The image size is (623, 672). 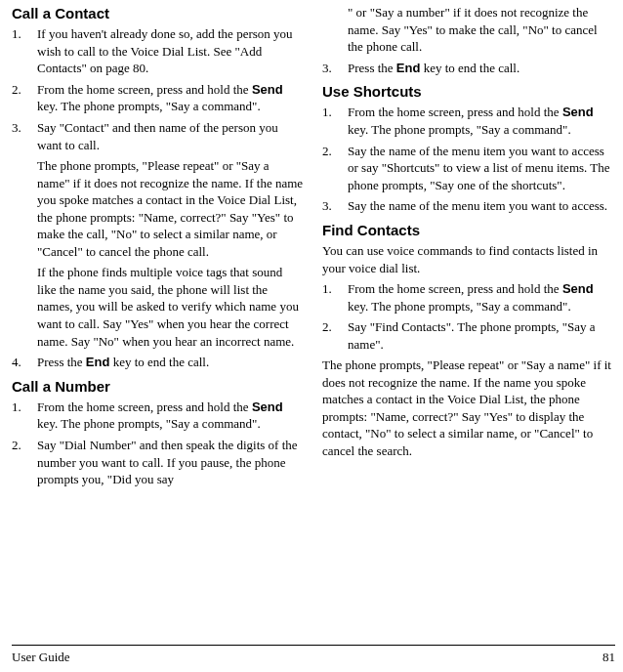 What do you see at coordinates (469, 158) in the screenshot?
I see `steps-use-shortcuts: From the home screen, press and hold the…` at bounding box center [469, 158].